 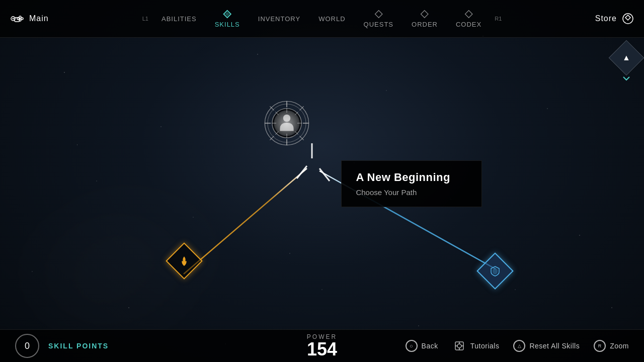 What do you see at coordinates (332, 19) in the screenshot?
I see `nav-item-world: World` at bounding box center [332, 19].